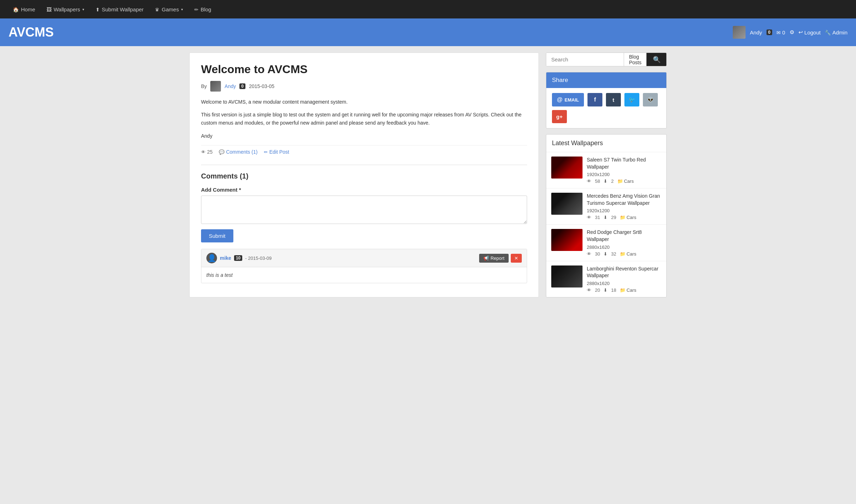 The width and height of the screenshot is (856, 504). I want to click on share-widget: Share @ EMAIL f t 🐦 👽, so click(606, 100).